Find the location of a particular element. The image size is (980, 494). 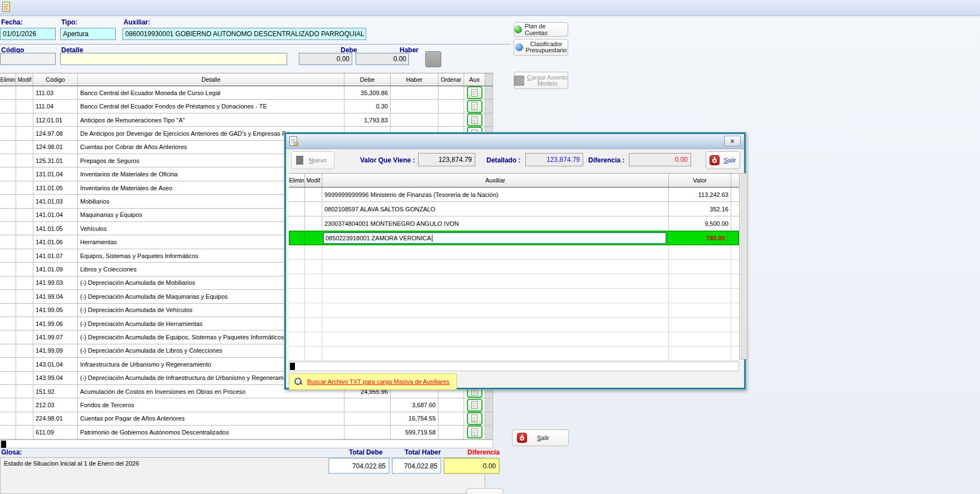

column-header-modif: Modif is located at coordinates (24, 80).